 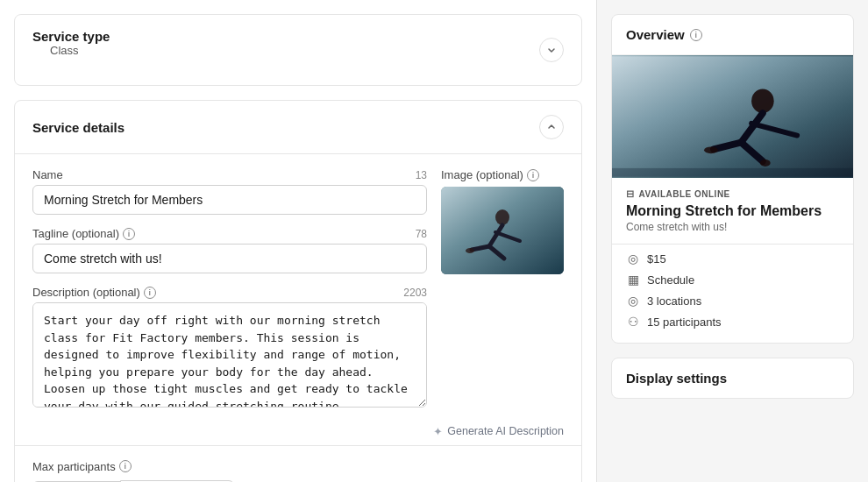 I want to click on preview-price-item: ◎ $15, so click(x=733, y=259).